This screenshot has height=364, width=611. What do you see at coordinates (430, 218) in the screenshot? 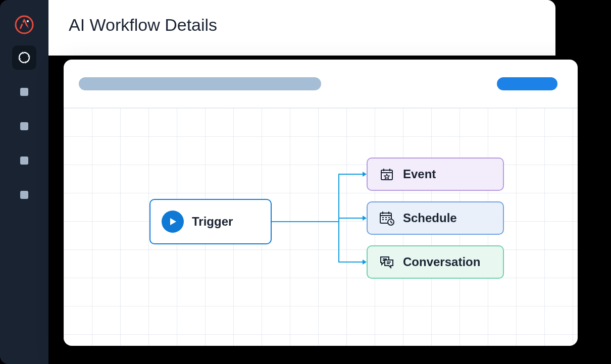
I see `node-schedule-label: Schedule` at bounding box center [430, 218].